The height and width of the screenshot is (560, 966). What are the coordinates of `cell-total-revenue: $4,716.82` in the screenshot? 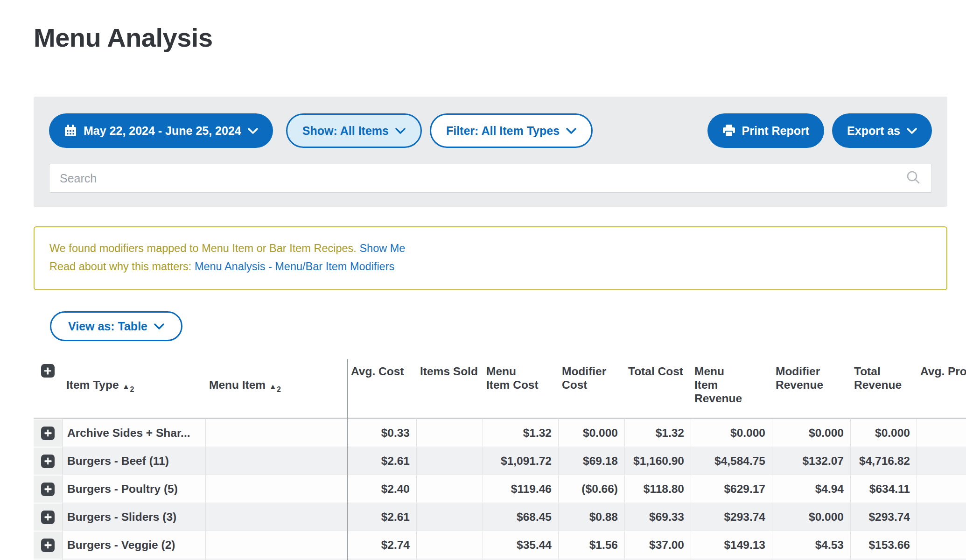 It's located at (883, 461).